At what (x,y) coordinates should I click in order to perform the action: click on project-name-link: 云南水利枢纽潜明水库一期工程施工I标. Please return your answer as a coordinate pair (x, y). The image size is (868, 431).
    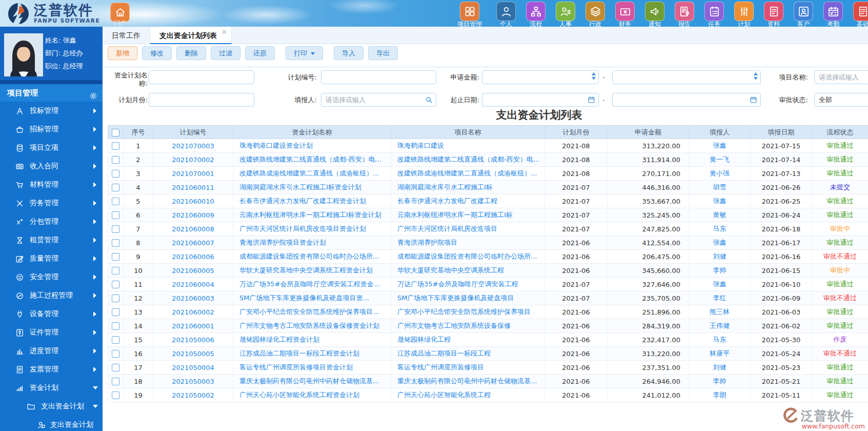
    Looking at the image, I should click on (455, 214).